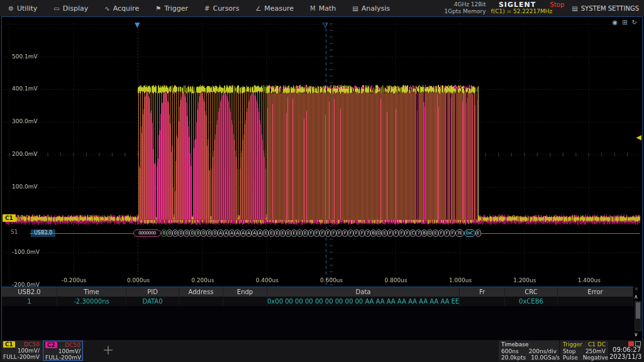 This screenshot has width=644, height=362. I want to click on menu-item-label: Trigger, so click(176, 9).